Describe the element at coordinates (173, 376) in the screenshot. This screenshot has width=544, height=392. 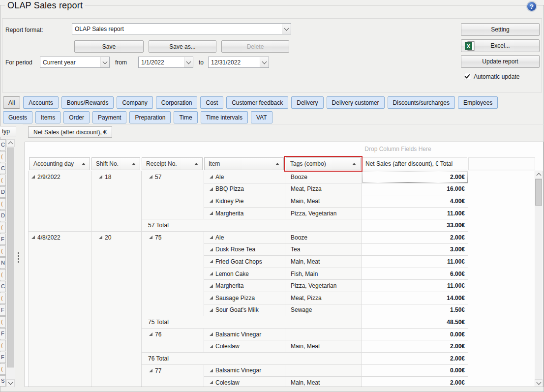
I see `pivot-receipt-cell: 77` at that location.